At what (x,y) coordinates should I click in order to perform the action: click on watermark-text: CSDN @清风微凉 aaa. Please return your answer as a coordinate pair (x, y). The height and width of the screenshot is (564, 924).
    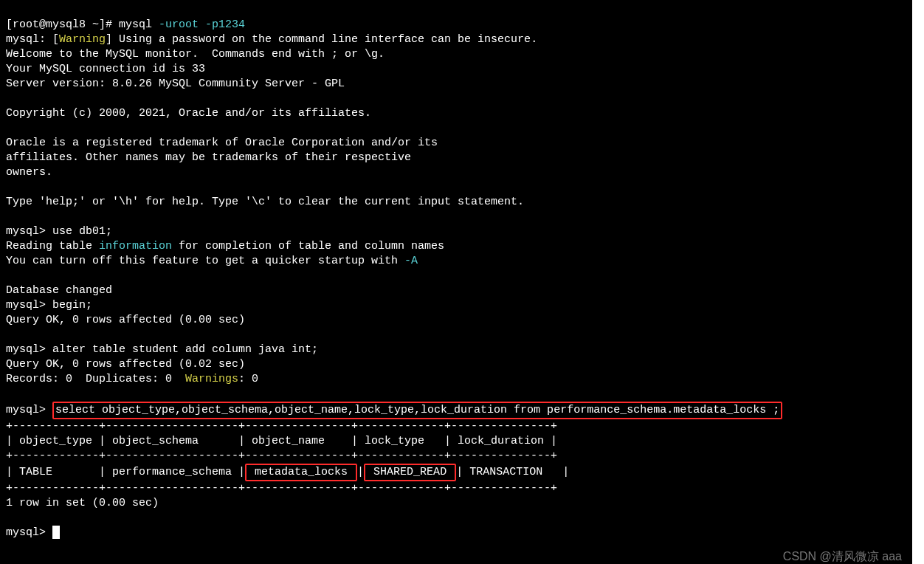
    Looking at the image, I should click on (843, 557).